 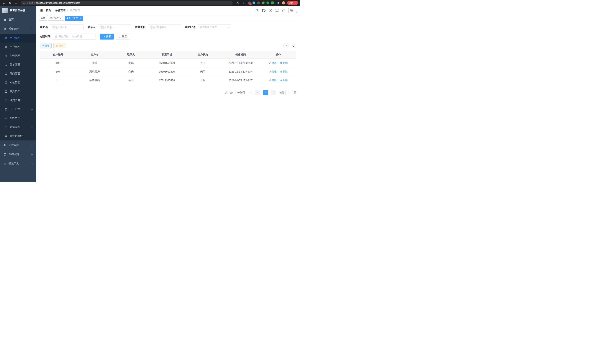 I want to click on sidebar-item-dict: 字典管理, so click(x=18, y=92).